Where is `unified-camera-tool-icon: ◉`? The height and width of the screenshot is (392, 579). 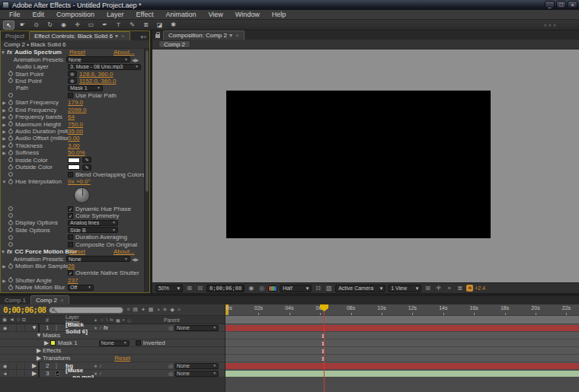
unified-camera-tool-icon: ◉ is located at coordinates (64, 25).